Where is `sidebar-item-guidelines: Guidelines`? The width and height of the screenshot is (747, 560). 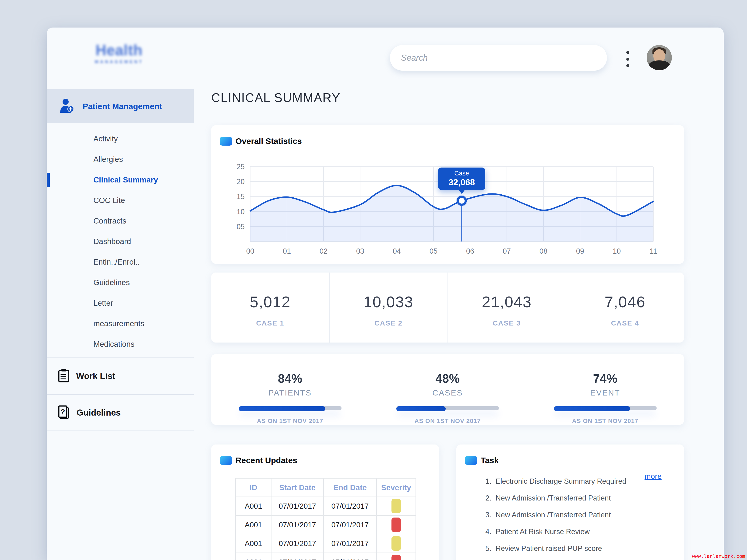
sidebar-item-guidelines: Guidelines is located at coordinates (120, 283).